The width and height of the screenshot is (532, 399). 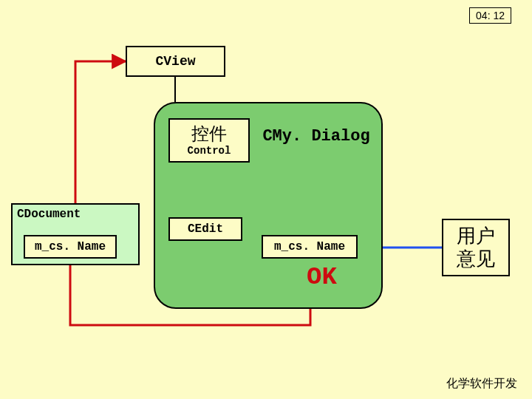 I want to click on control-label-en: Control, so click(x=210, y=151).